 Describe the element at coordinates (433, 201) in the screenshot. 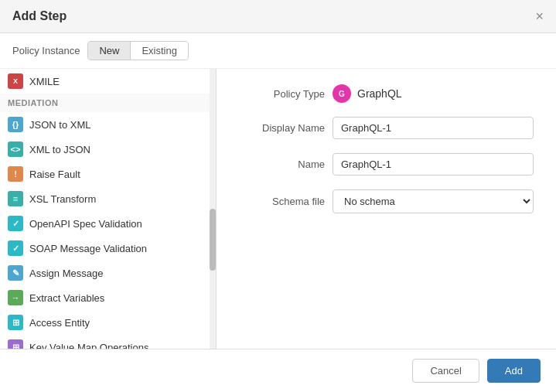

I see `schema-file-select: No schema` at that location.